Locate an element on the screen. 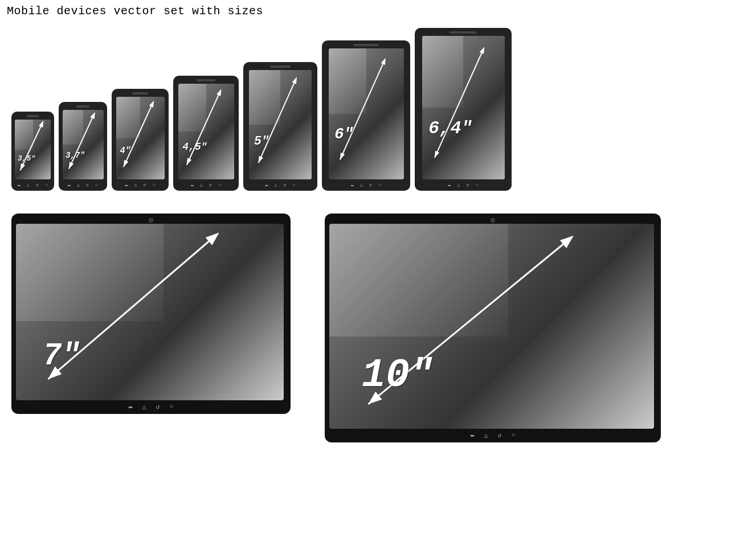 The image size is (756, 558). phone-0: 3,5″▬△↺○ is located at coordinates (33, 151).